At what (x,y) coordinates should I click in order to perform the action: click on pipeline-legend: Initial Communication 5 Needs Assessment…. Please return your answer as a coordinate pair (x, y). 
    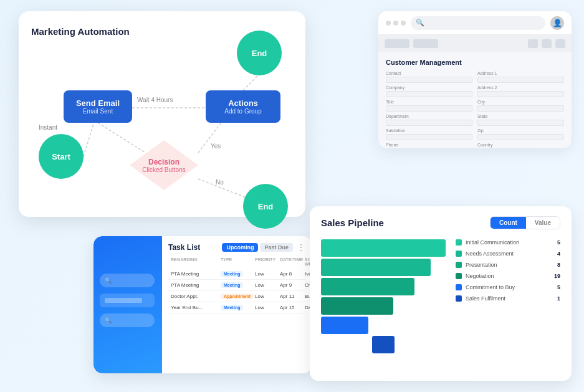
    Looking at the image, I should click on (508, 302).